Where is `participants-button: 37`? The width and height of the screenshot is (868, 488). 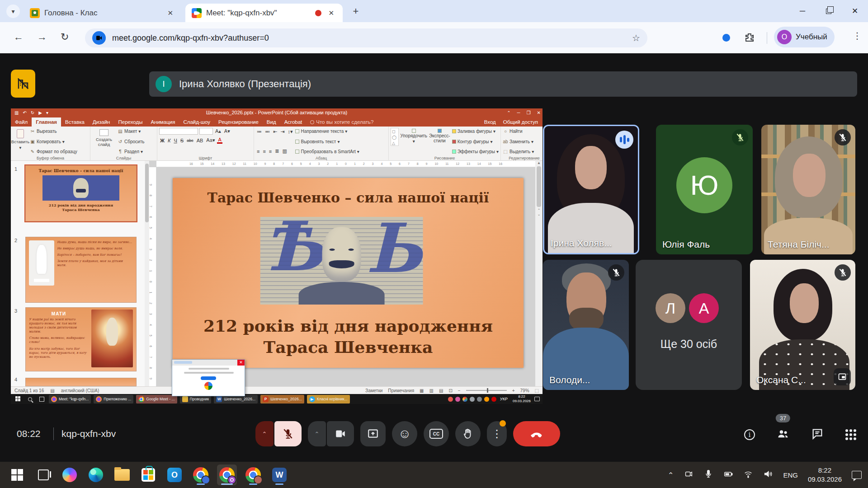
participants-button: 37 is located at coordinates (783, 435).